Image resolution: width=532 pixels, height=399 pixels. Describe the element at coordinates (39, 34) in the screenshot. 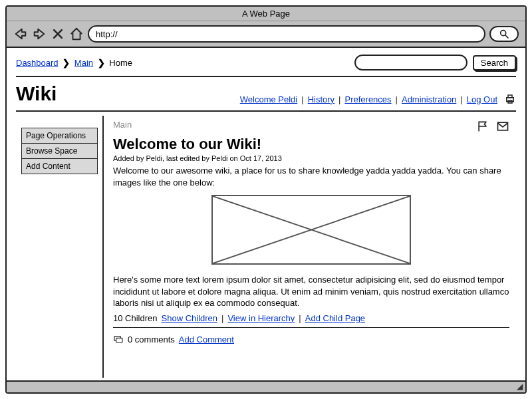

I see `forward-icon` at that location.